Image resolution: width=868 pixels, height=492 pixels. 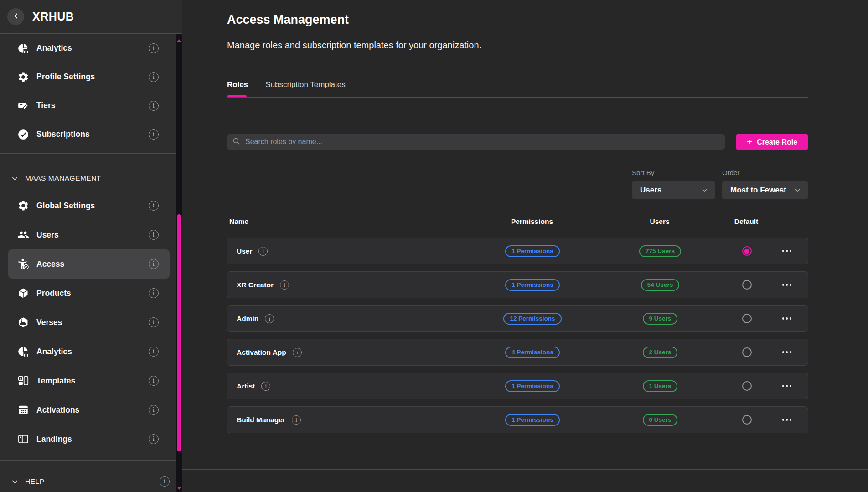 I want to click on column-header-users: Users, so click(x=660, y=222).